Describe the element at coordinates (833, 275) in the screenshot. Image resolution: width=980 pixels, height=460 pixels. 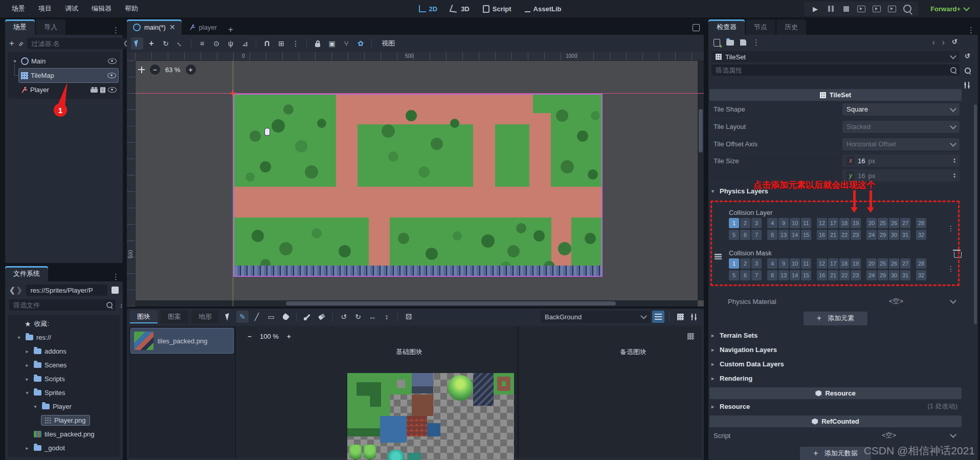
I see `collision-mask-bit: 21` at that location.